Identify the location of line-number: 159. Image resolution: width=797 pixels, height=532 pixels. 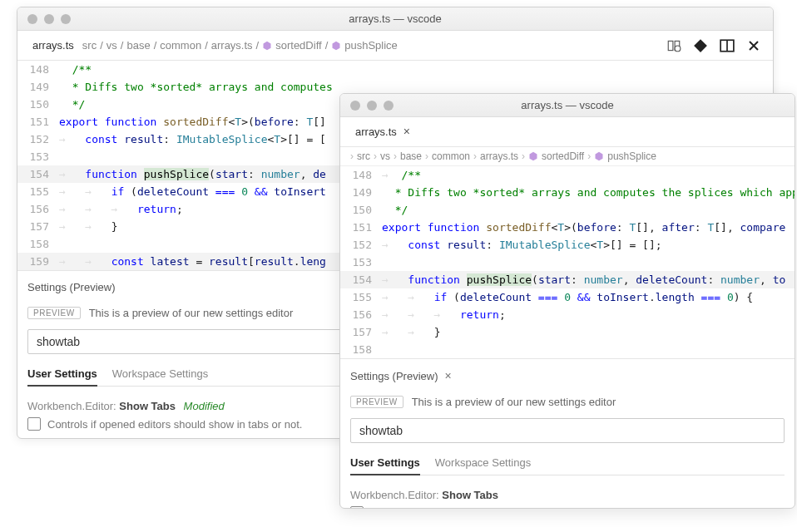
(38, 261).